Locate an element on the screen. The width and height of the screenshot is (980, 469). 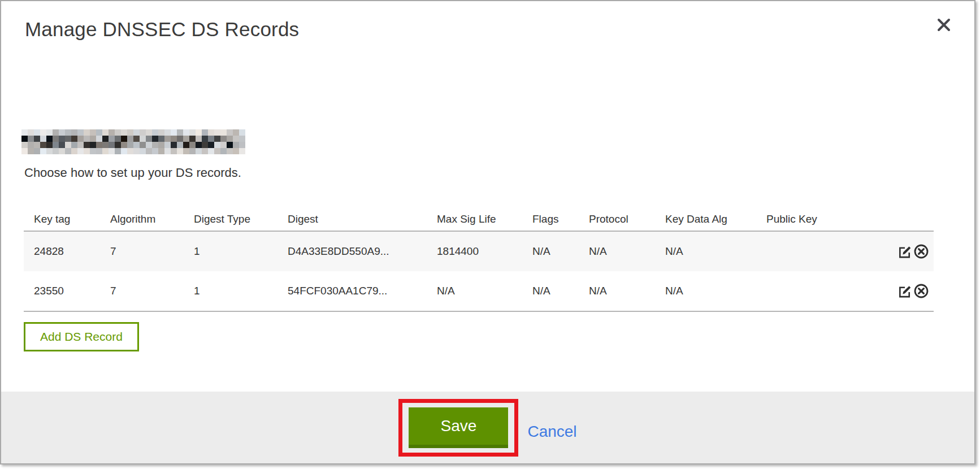
table-header-row: Key tag Algorithm Digest Type Digest Max… is located at coordinates (479, 206).